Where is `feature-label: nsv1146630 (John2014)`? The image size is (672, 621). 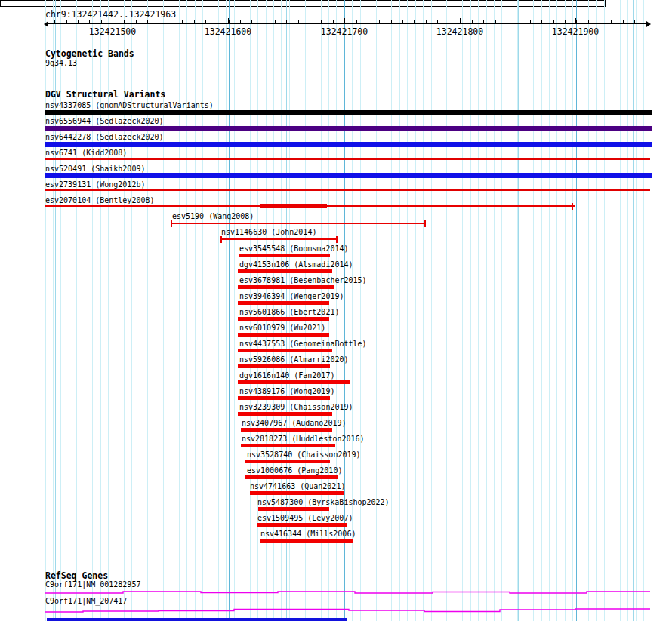 feature-label: nsv1146630 (John2014) is located at coordinates (269, 232).